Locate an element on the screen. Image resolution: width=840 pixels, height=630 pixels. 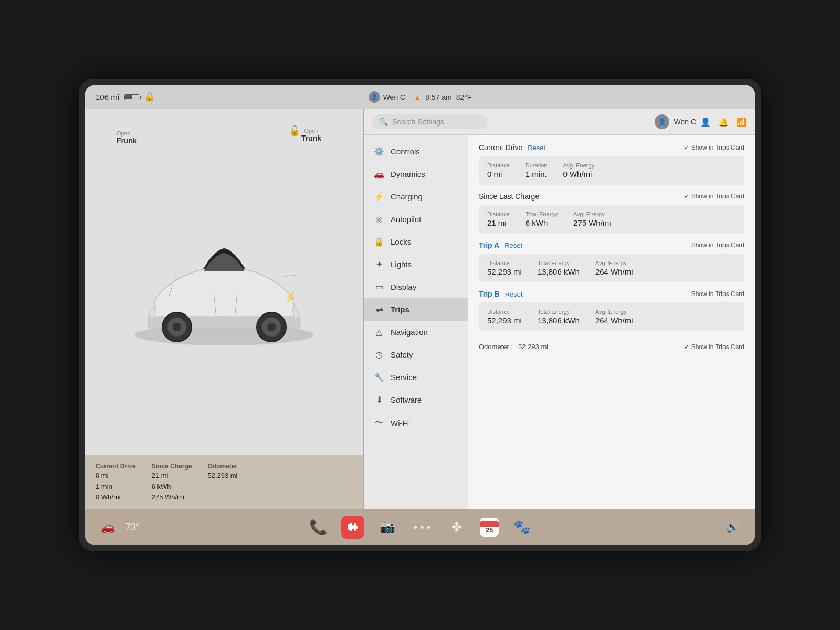
trunk-title: Trunk is located at coordinates (311, 138).